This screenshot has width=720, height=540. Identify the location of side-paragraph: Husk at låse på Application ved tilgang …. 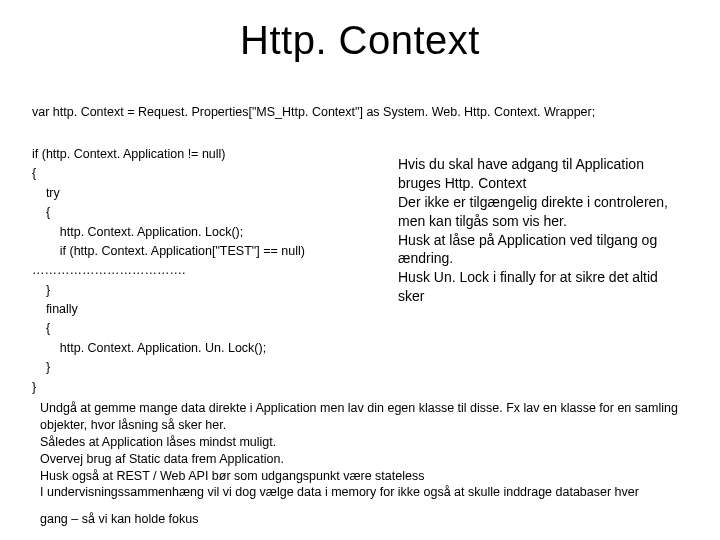
(543, 250).